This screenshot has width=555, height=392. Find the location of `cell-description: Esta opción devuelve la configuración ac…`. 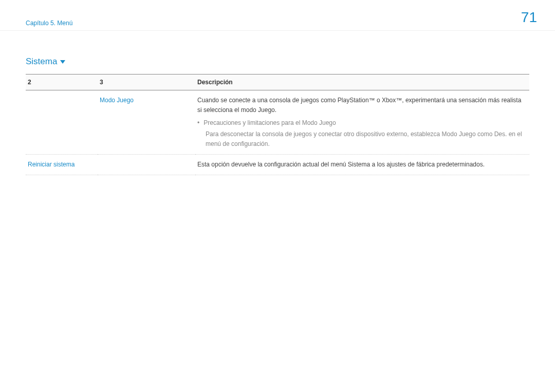

cell-description: Esta opción devuelve la configuración ac… is located at coordinates (362, 164).